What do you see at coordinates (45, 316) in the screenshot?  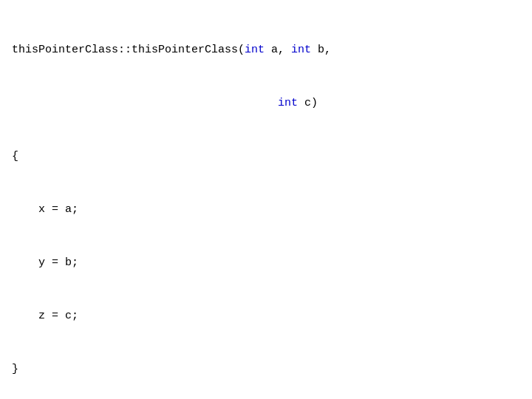 I see `code-text: z = c;` at bounding box center [45, 316].